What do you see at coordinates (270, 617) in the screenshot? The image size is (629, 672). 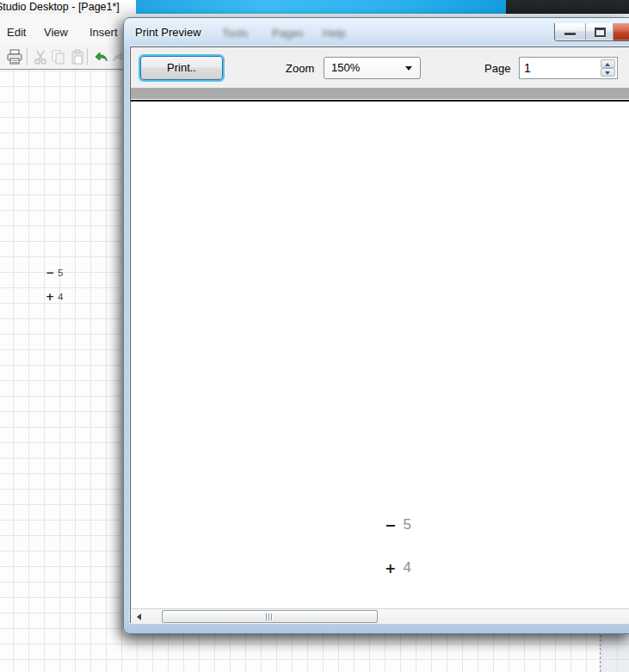 I see `scrollbar-grip-icon` at bounding box center [270, 617].